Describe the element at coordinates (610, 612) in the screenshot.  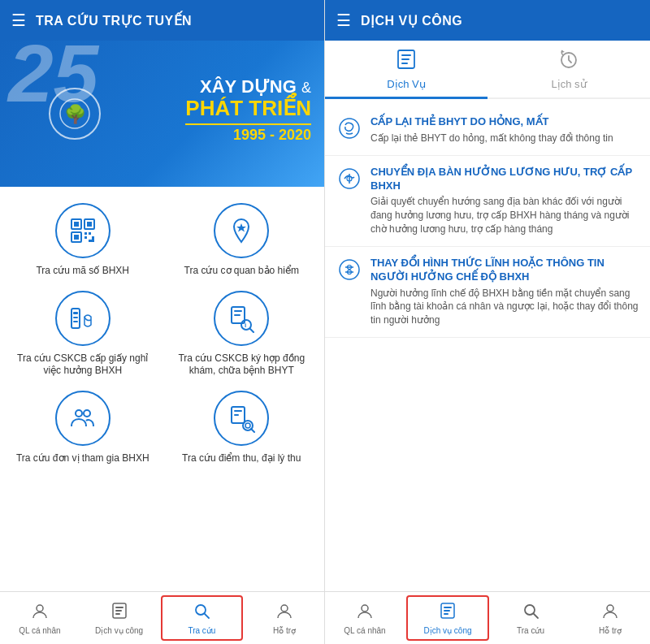
I see `right-ho-tro-icon` at that location.